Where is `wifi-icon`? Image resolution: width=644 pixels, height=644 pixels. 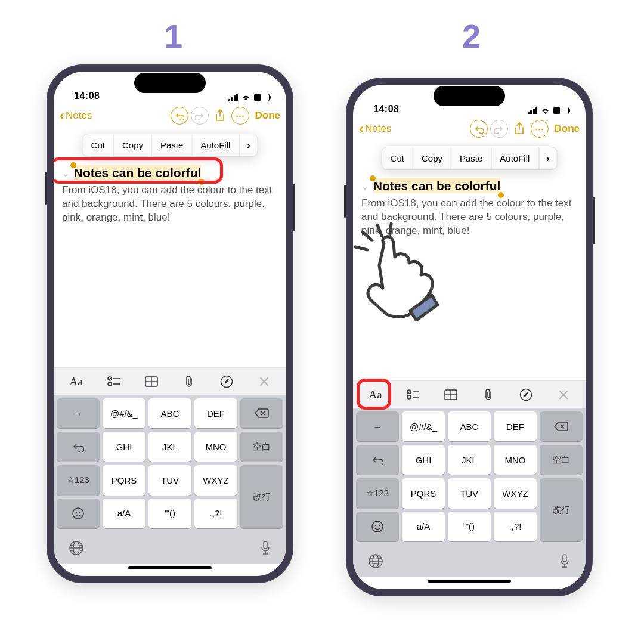 wifi-icon is located at coordinates (545, 111).